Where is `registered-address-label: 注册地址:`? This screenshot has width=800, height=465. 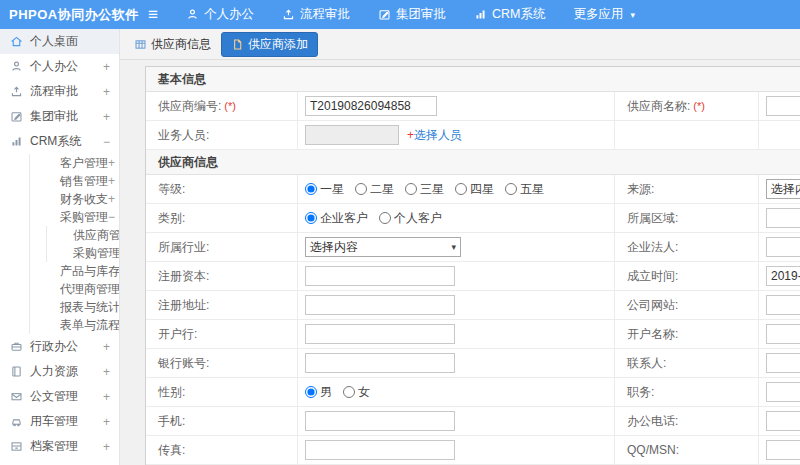
registered-address-label: 注册地址: is located at coordinates (222, 305).